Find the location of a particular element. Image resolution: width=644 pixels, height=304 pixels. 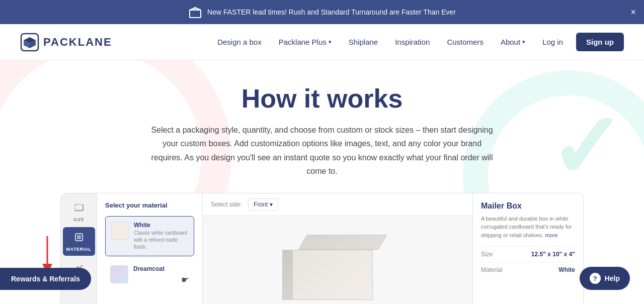

spec-material-value: White is located at coordinates (567, 270).